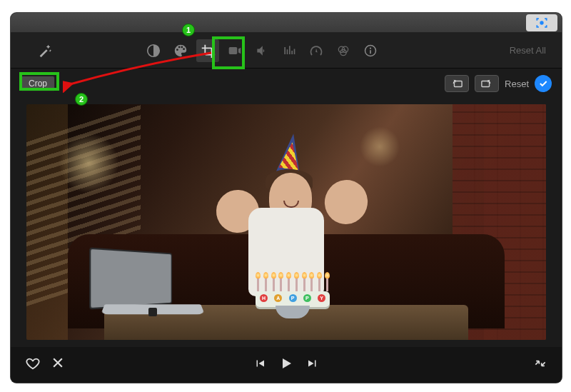 This screenshot has width=571, height=392. Describe the element at coordinates (343, 51) in the screenshot. I see `overlapping-circles-icon` at that location.